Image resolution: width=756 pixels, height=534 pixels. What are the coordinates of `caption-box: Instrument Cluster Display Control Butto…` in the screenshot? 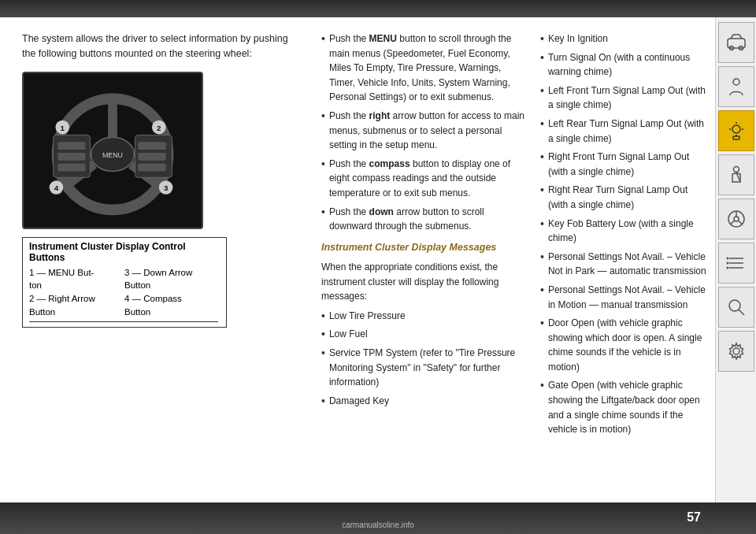 It's located at (124, 283).